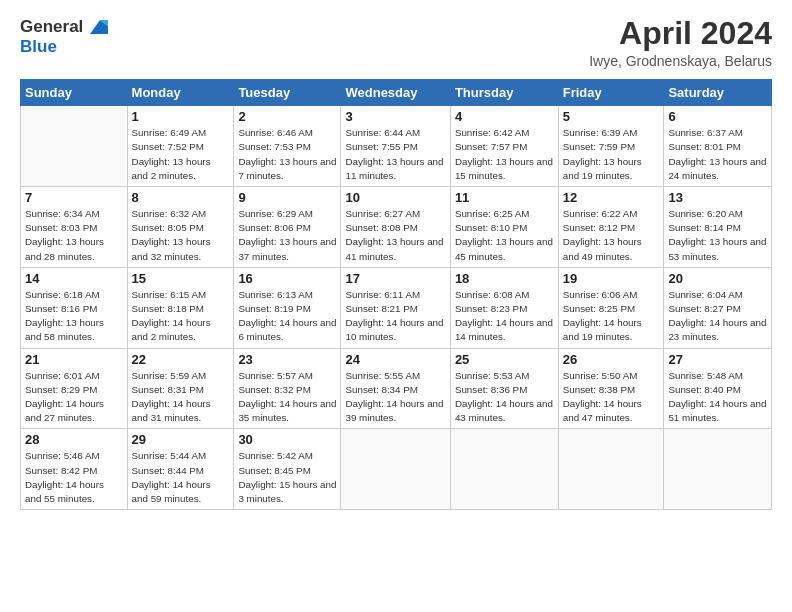 The width and height of the screenshot is (792, 612). What do you see at coordinates (288, 388) in the screenshot?
I see `calendar-cell: 23Sunrise: 5:57 AMSunset: 8:32 PMDayligh…` at bounding box center [288, 388].